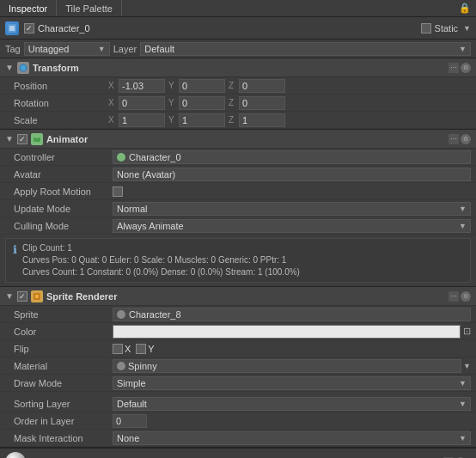 The height and width of the screenshot is (458, 476). I want to click on flip-group: X Y, so click(134, 349).